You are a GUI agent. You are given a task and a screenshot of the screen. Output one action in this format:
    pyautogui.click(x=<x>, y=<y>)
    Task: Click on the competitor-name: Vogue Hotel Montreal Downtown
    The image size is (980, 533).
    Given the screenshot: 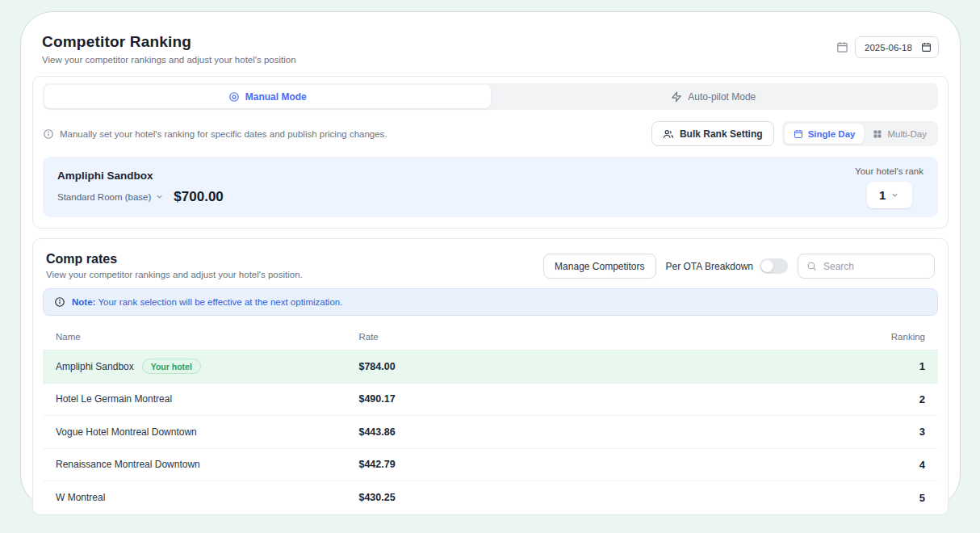 What is the action you would take?
    pyautogui.click(x=126, y=432)
    